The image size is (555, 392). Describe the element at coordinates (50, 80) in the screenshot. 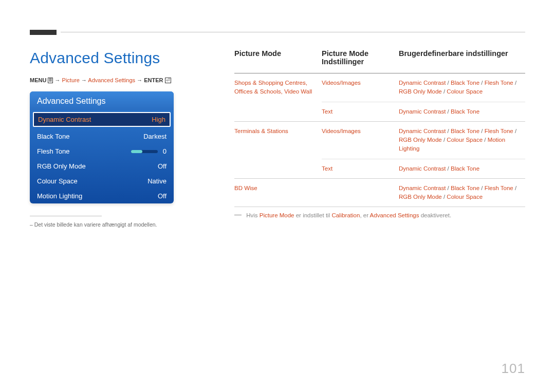

I see `menu-icon: Ⅲ` at that location.